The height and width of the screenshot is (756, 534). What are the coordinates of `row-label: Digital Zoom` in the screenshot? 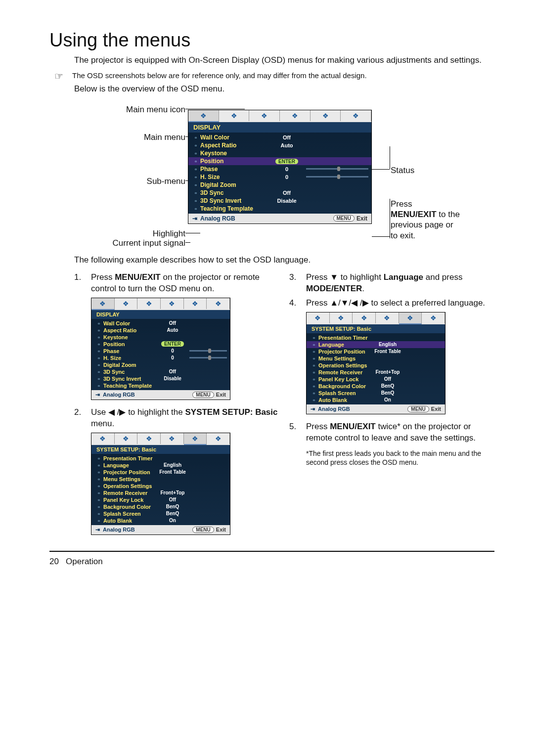 It's located at (235, 185).